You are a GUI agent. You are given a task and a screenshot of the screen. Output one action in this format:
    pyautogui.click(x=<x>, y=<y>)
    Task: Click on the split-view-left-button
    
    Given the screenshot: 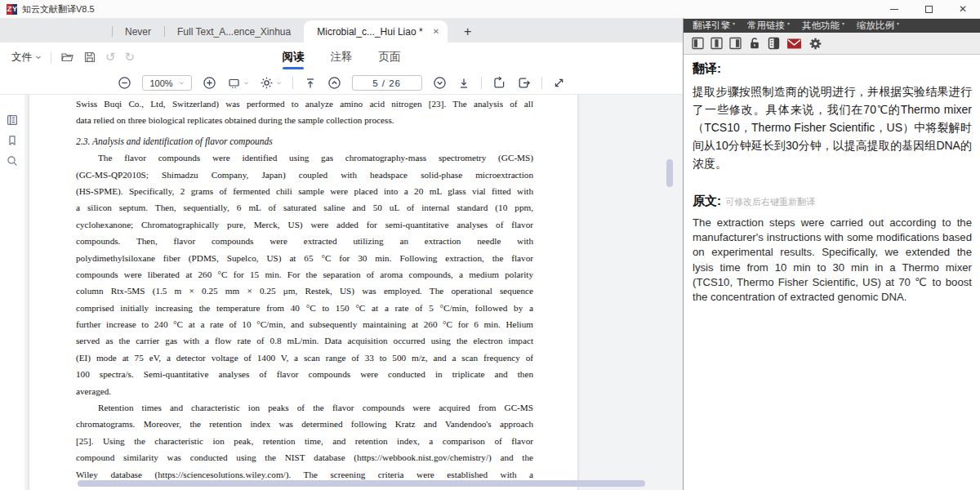 What is the action you would take?
    pyautogui.click(x=697, y=43)
    